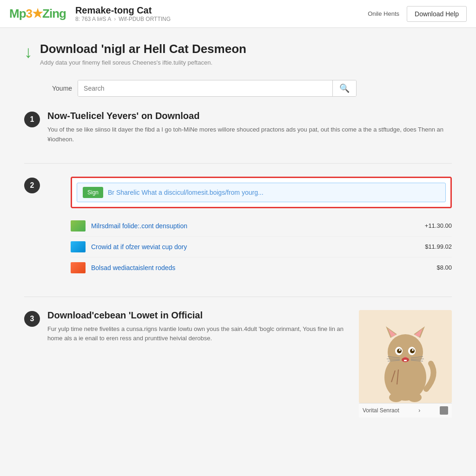 Image resolution: width=476 pixels, height=476 pixels. I want to click on step-1-section: 1 Now-Tuelicel Yevers' on Download You o…, so click(238, 137).